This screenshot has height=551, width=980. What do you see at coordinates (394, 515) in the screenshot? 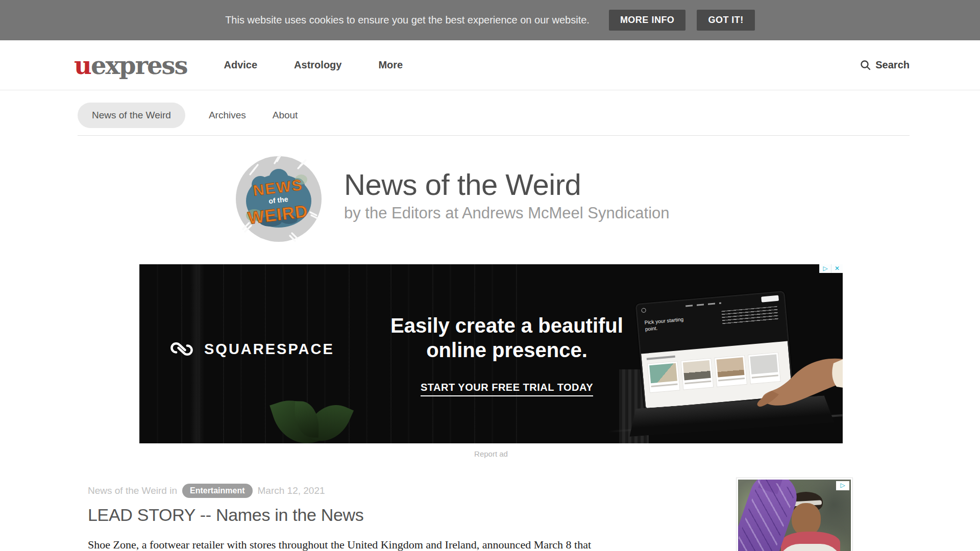
I see `article-heading: LEAD STORY -- Names in the News` at bounding box center [394, 515].